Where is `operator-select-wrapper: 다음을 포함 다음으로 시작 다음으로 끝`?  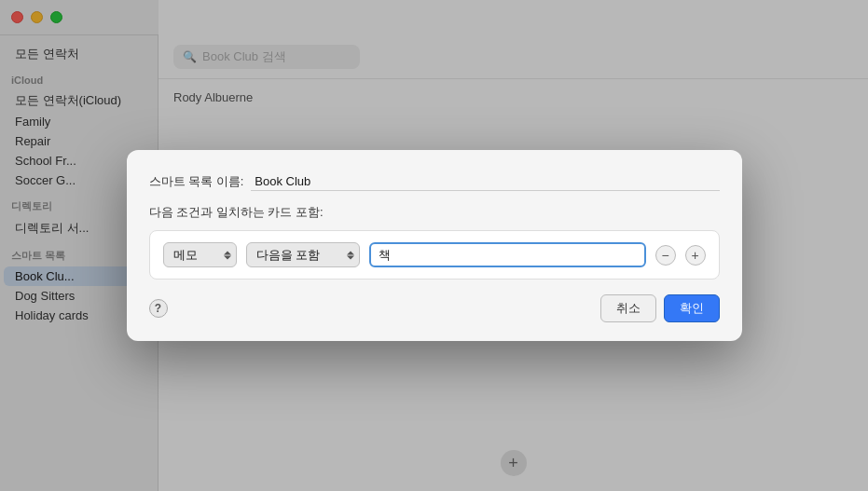
operator-select-wrapper: 다음을 포함 다음으로 시작 다음으로 끝 is located at coordinates (303, 255).